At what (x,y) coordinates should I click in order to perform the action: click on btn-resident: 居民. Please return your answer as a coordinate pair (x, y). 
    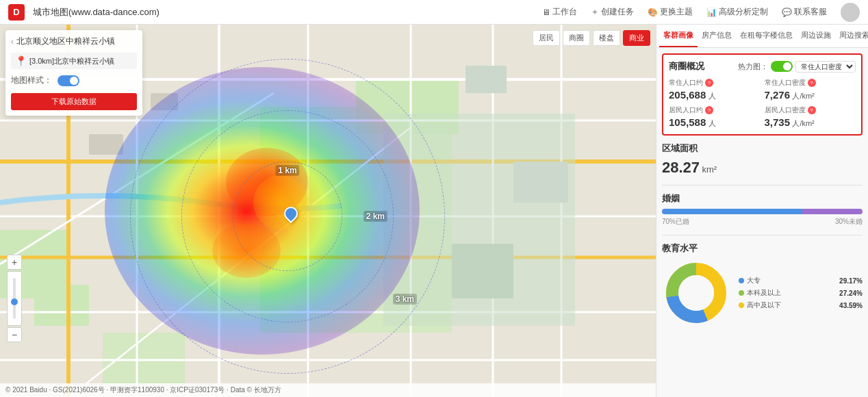
    Looking at the image, I should click on (546, 38).